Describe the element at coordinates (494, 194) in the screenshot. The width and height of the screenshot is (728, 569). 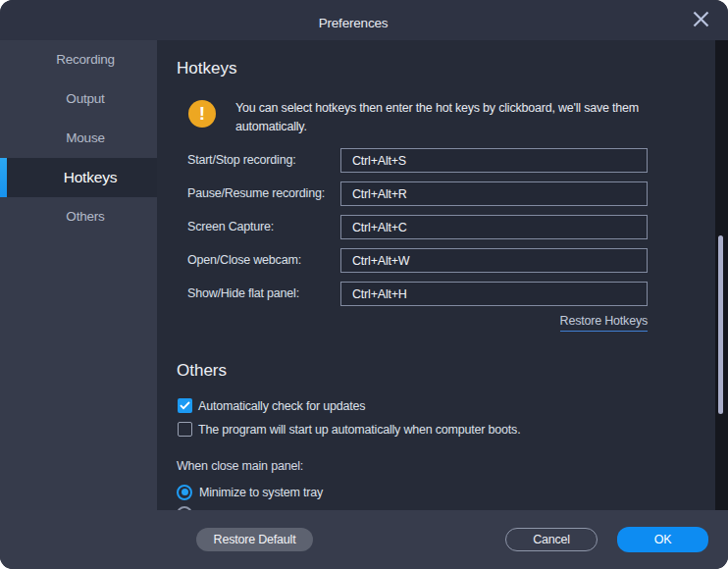
I see `hotkey-input-pause-resume` at that location.